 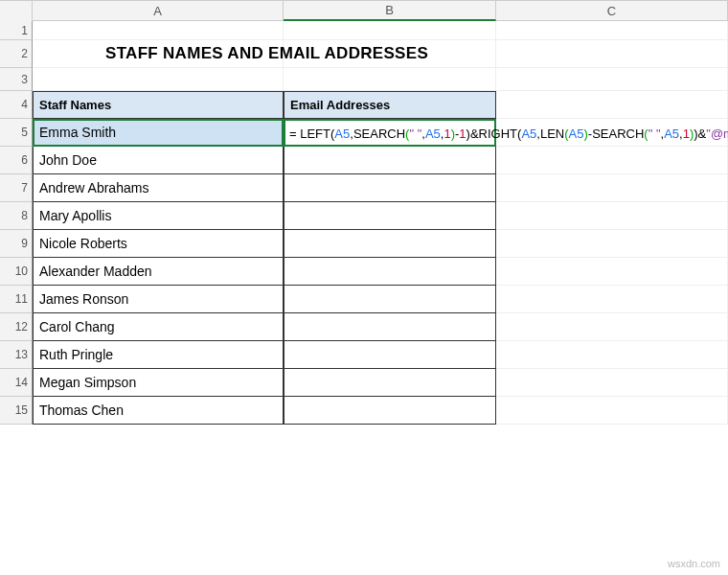 I want to click on cell-A3, so click(x=158, y=80).